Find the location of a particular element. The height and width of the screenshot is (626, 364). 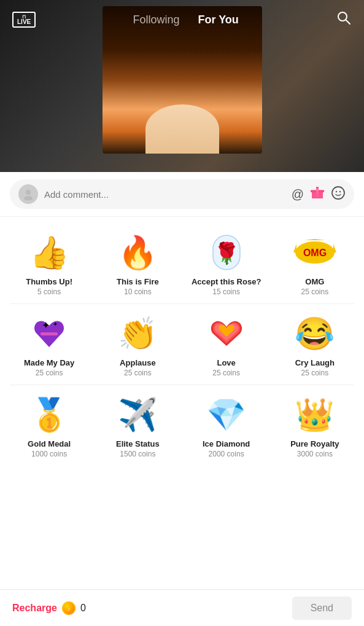

gift-cost-icediamond: 2000 coins is located at coordinates (227, 454).